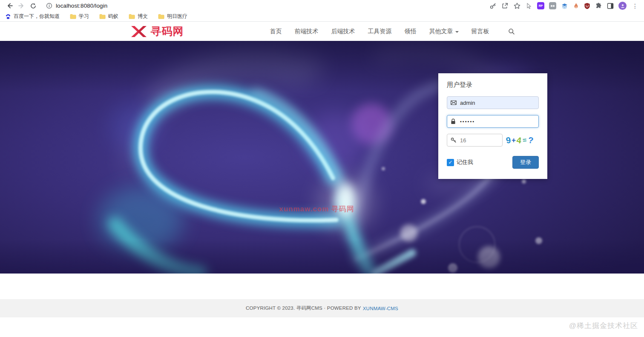  I want to click on browser-menu-icon: ⋮, so click(635, 6).